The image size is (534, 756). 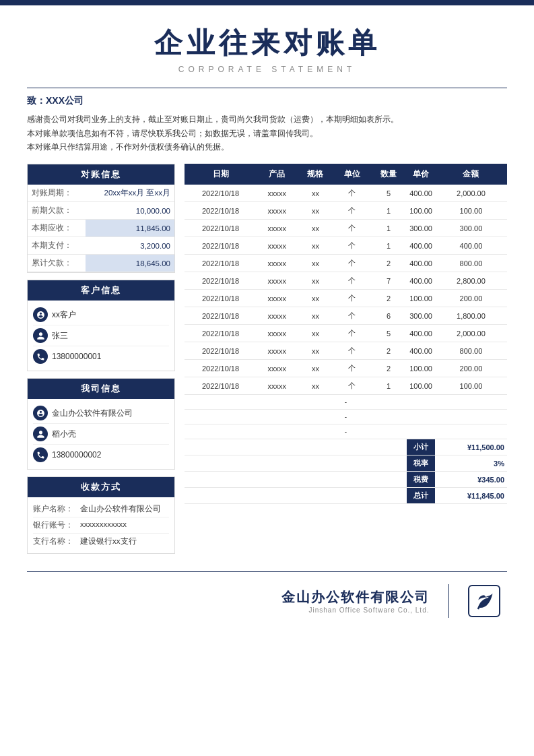 What do you see at coordinates (267, 88) in the screenshot?
I see `header-divider` at bounding box center [267, 88].